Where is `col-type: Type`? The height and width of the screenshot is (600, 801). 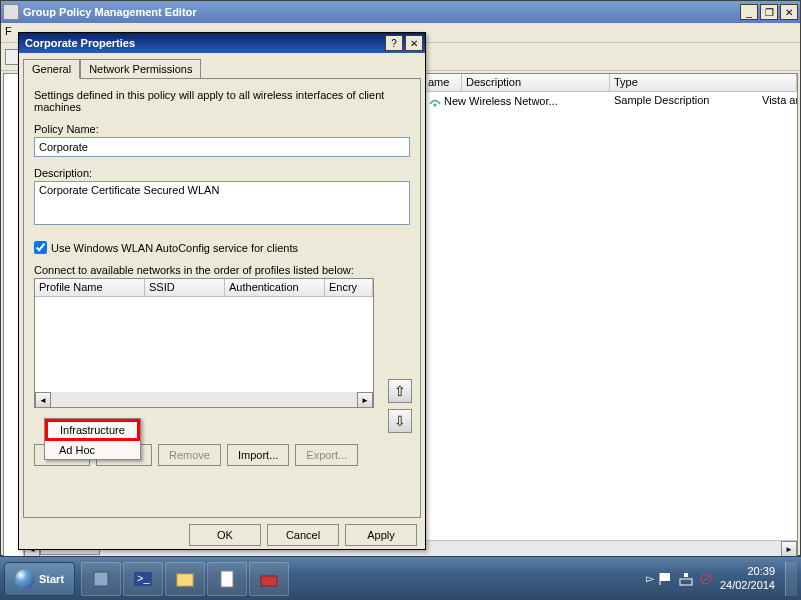
col-type: Type is located at coordinates (704, 82).